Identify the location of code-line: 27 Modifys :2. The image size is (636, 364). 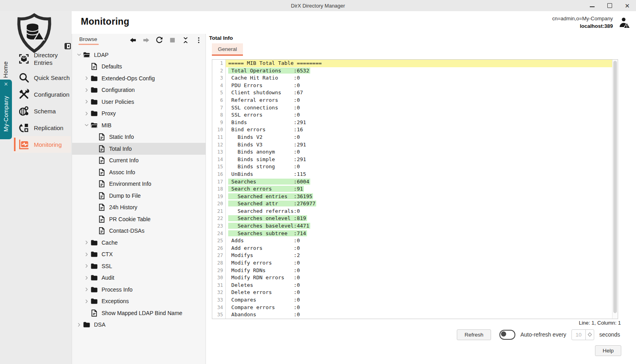
(413, 255).